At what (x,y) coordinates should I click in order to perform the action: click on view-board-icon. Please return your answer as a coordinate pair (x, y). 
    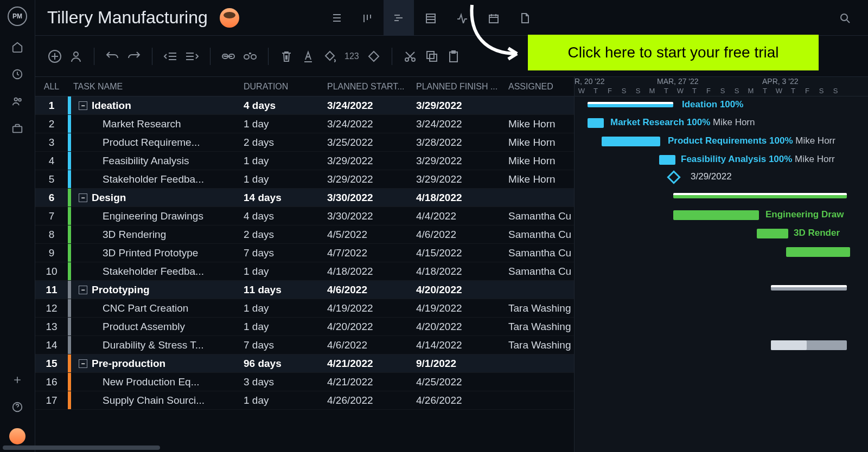
    Looking at the image, I should click on (367, 18).